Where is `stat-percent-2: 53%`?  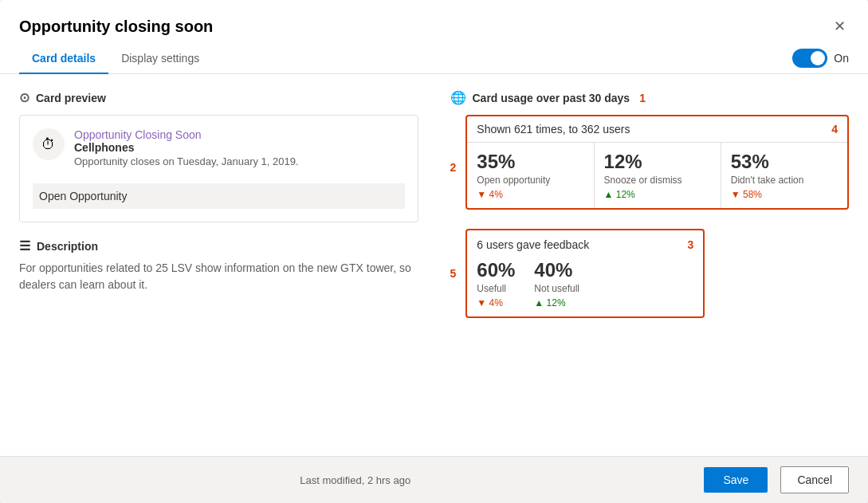 stat-percent-2: 53% is located at coordinates (784, 162).